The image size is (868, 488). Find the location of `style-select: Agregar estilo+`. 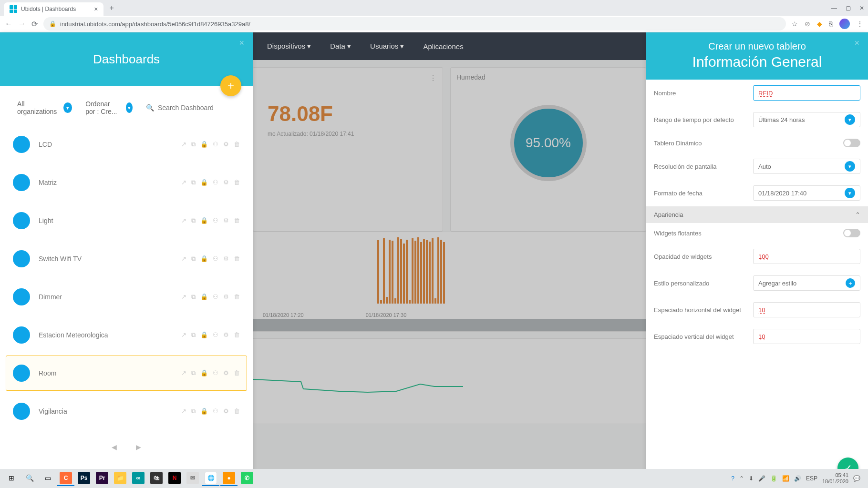

style-select: Agregar estilo+ is located at coordinates (807, 283).